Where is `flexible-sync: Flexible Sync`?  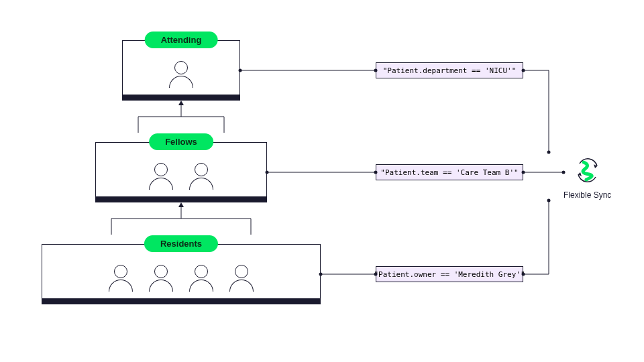 flexible-sync: Flexible Sync is located at coordinates (588, 178).